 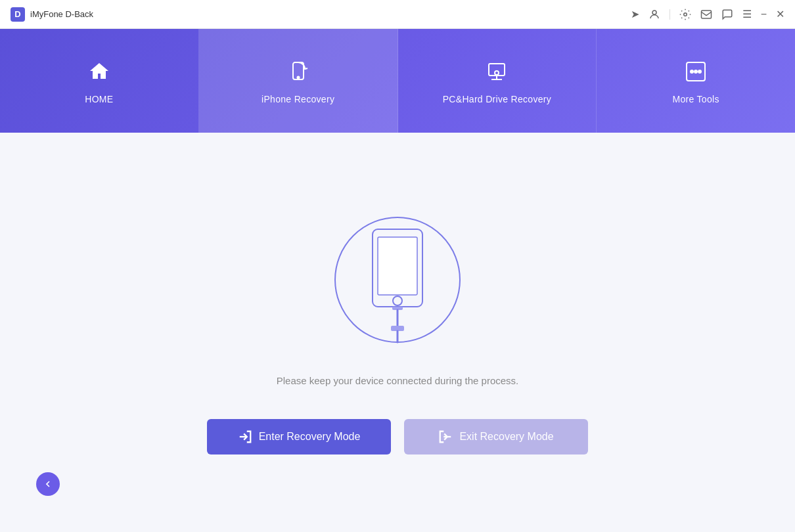 What do you see at coordinates (747, 14) in the screenshot?
I see `menu-icon: ☰` at bounding box center [747, 14].